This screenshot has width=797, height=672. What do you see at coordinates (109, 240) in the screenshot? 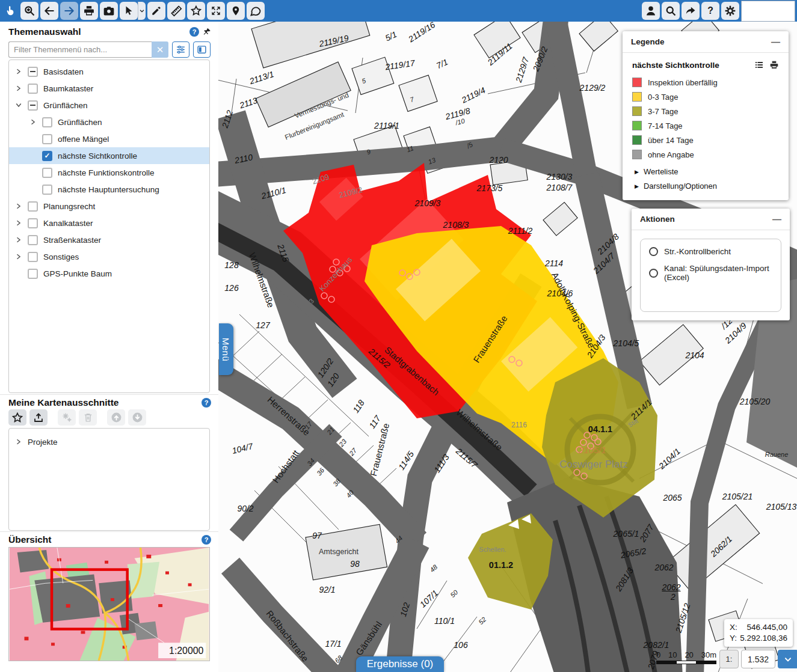
I see `tree-item-straßenkataster: Straßenkataster` at bounding box center [109, 240].